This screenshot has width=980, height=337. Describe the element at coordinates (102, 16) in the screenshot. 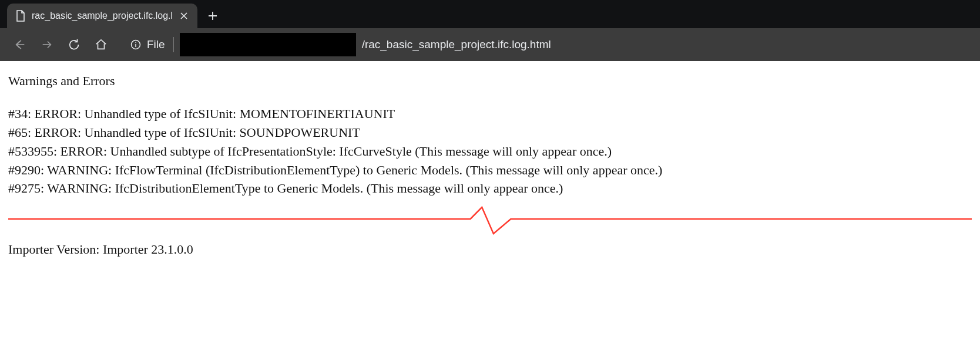

I see `browser-tab: rac_basic_sample_project.ifc.log.l` at that location.